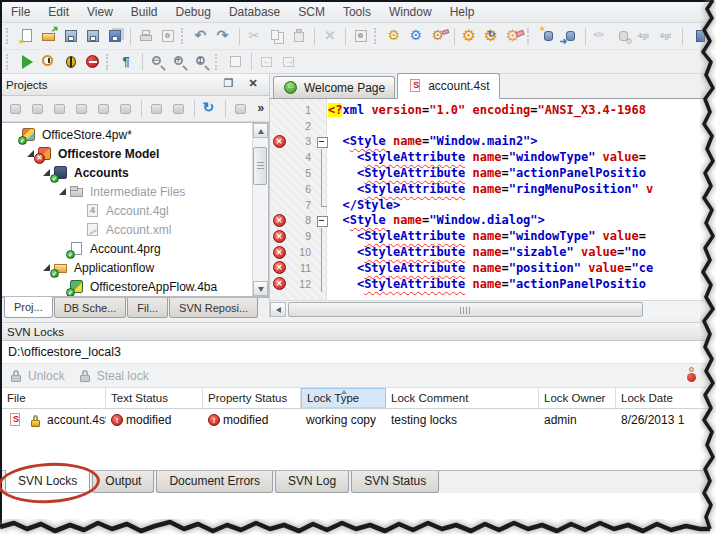 This screenshot has width=722, height=548. What do you see at coordinates (135, 192) in the screenshot?
I see `tree-item-intermediate-files: Intermediate Files` at bounding box center [135, 192].